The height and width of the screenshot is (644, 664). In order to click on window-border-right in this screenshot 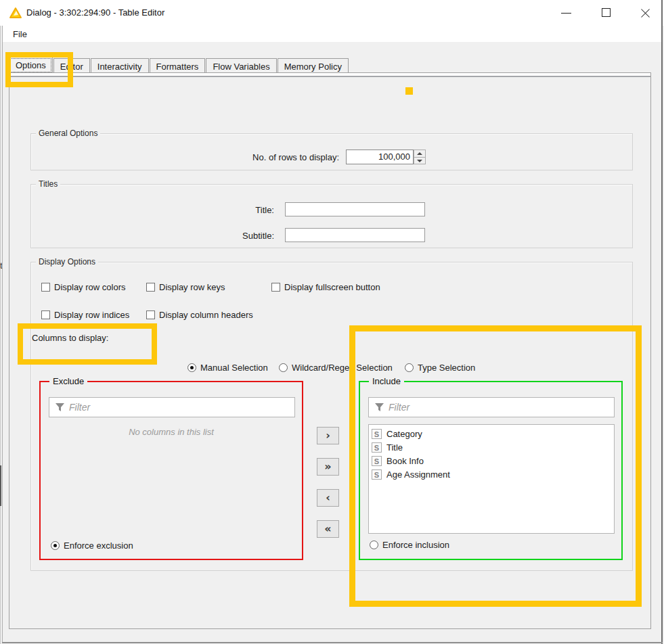, I will do `click(662, 322)`.